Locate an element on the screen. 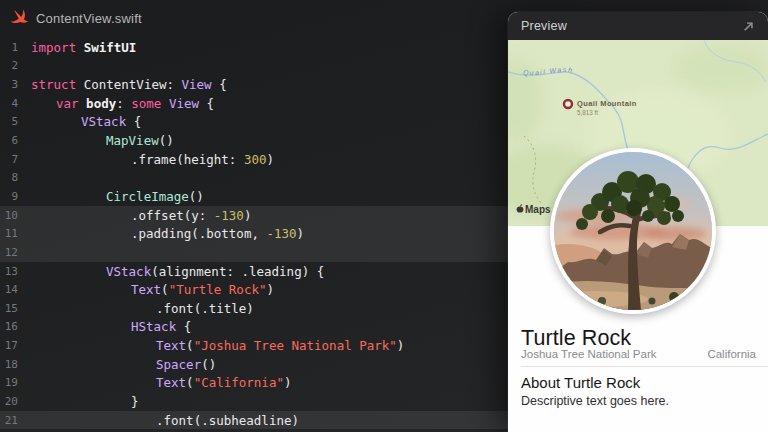 This screenshot has width=768, height=432. about-title: About Turtle Rock is located at coordinates (580, 382).